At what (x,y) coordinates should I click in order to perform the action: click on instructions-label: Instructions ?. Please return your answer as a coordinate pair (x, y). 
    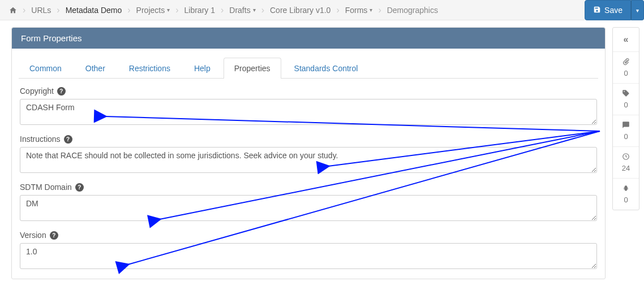
    Looking at the image, I should click on (308, 139).